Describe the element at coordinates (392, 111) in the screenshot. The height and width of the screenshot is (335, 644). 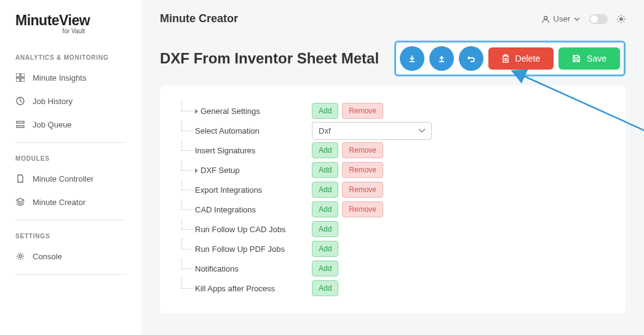
I see `tree-row: General SettingsAddRemove` at that location.